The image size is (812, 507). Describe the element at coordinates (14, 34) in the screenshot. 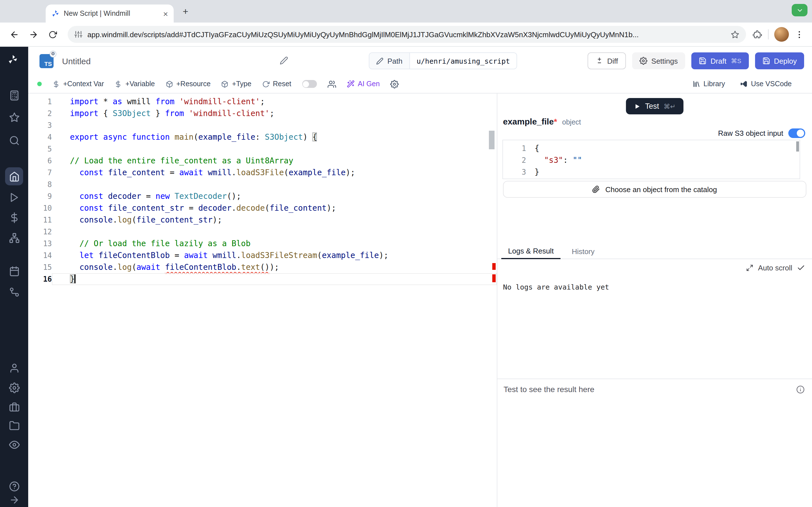

I see `back-button` at that location.